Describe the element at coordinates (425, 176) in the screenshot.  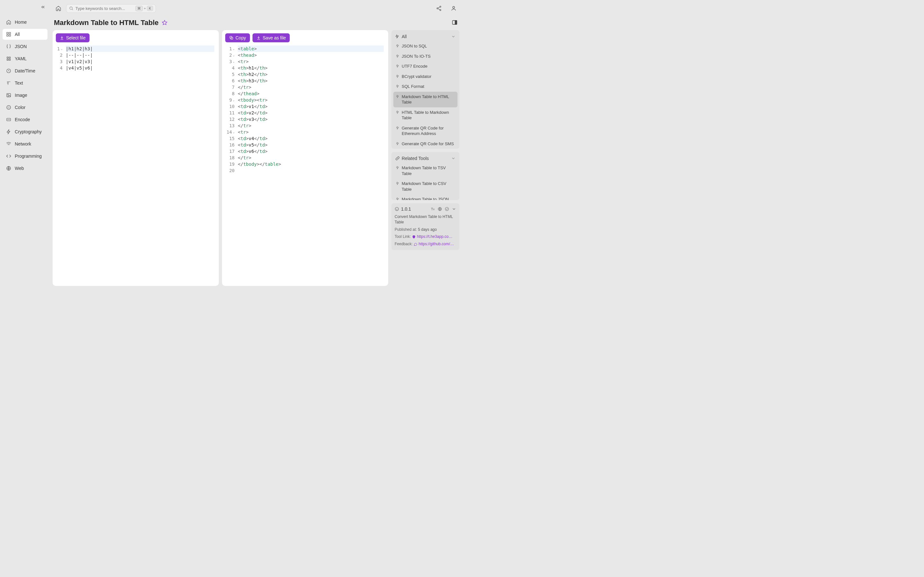
I see `related-tools-card: Related Tools Markdown Table to TSV Tabl…` at that location.